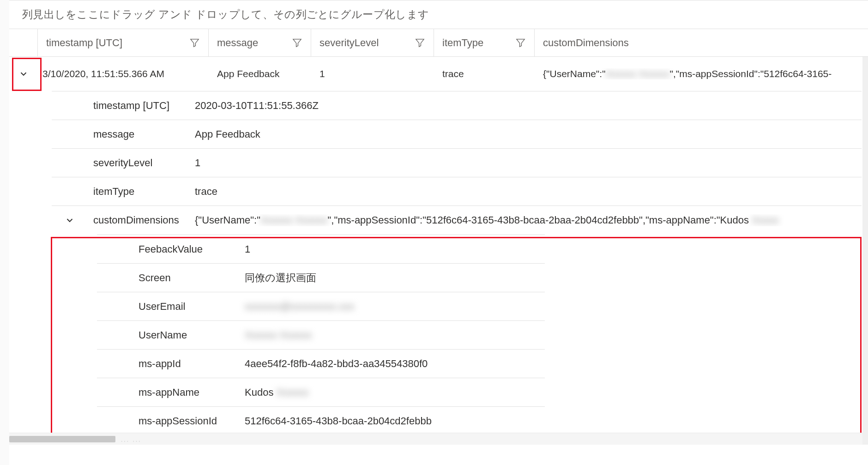  I want to click on column-header-label: customDimensions, so click(586, 43).